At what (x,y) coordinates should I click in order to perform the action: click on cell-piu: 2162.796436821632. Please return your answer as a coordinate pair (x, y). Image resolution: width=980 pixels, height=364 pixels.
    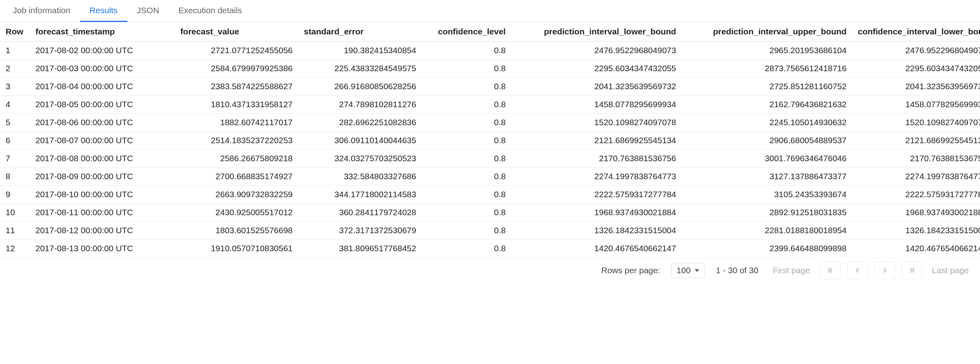
    Looking at the image, I should click on (767, 105).